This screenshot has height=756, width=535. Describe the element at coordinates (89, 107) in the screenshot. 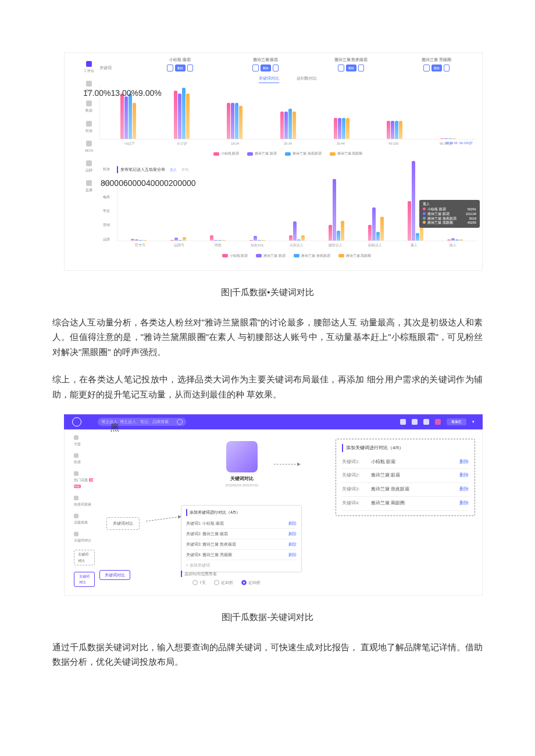

I see `sidebar-item: 数据` at that location.